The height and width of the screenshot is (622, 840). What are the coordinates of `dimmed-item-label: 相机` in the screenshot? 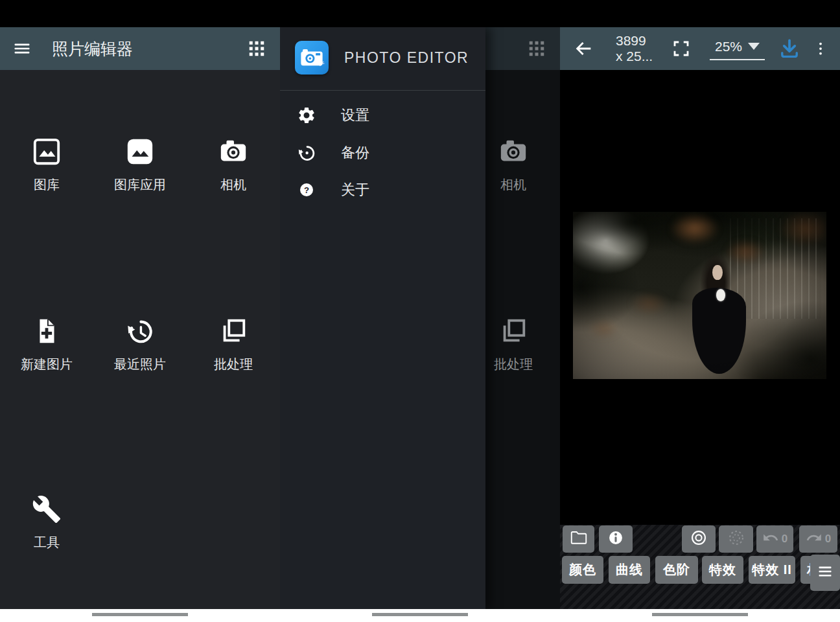 It's located at (513, 185).